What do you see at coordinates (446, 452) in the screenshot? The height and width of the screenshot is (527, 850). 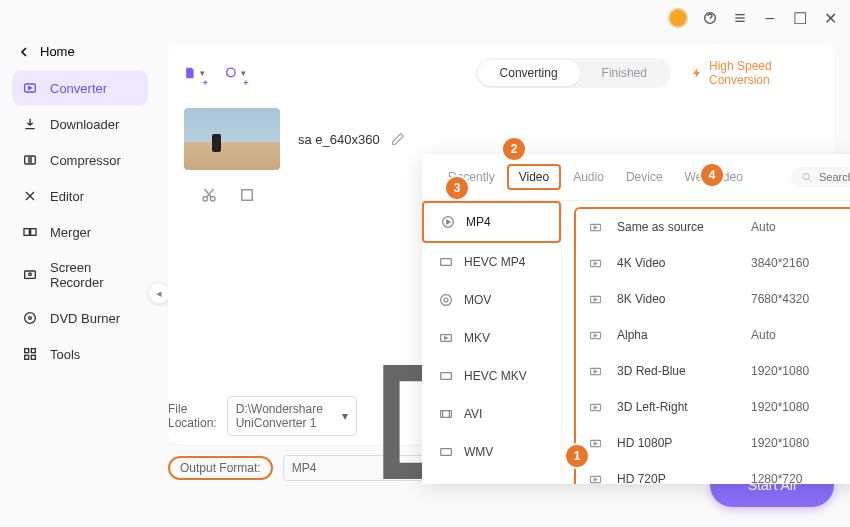 I see `wmv-icon` at bounding box center [446, 452].